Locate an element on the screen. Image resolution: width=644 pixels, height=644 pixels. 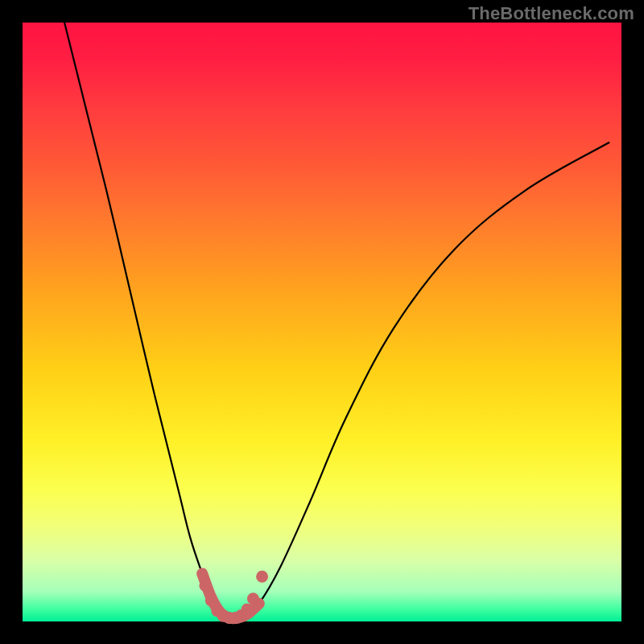
watermark-text: TheBottleneck.com is located at coordinates (551, 14).